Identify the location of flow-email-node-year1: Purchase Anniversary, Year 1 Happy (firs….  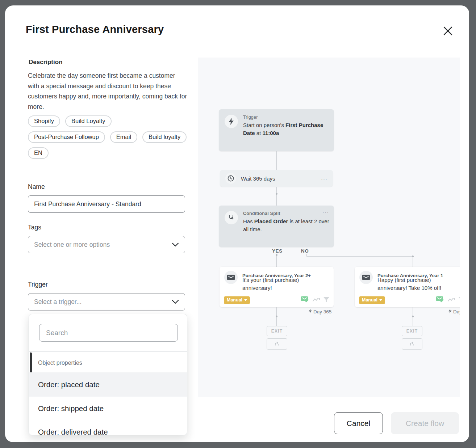
(407, 287).